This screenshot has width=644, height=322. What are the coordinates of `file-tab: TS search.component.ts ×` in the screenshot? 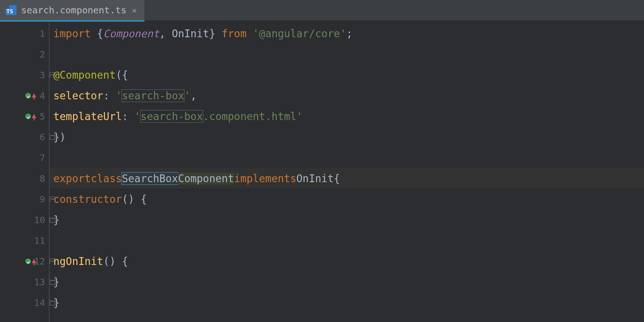 It's located at (72, 10).